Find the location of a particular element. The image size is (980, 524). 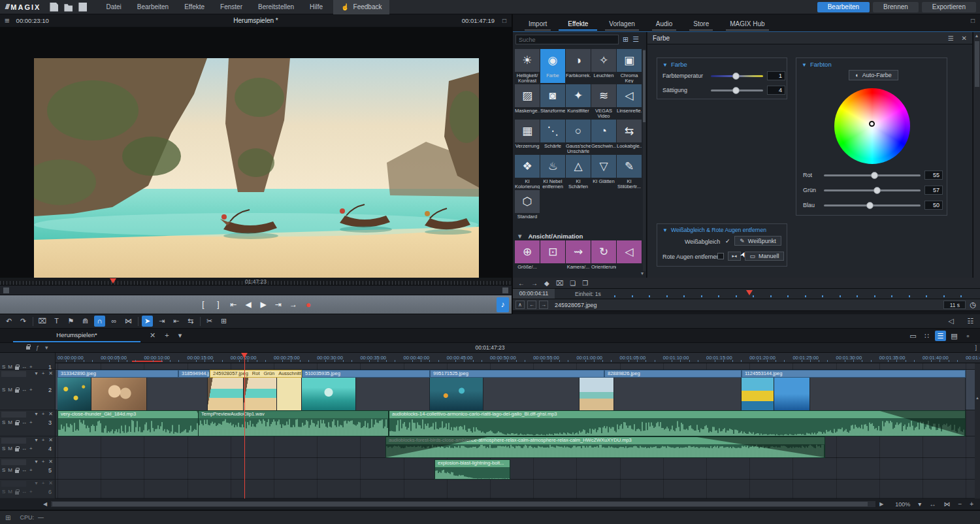

effect-tile-ki-stilübertr-: ✎KI Stilübertr... is located at coordinates (629, 172).